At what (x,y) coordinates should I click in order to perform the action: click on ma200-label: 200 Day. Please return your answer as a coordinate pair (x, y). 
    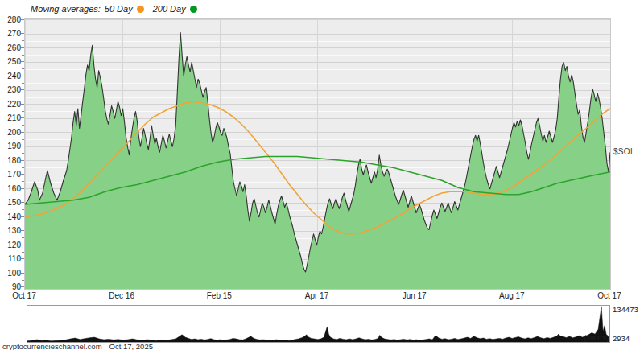
    Looking at the image, I should click on (169, 9).